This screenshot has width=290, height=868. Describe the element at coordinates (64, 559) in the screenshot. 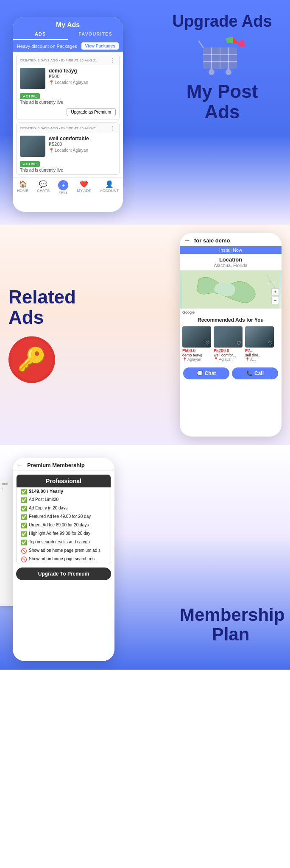

I see `plan-home-search: Show ad on home page search res...` at that location.